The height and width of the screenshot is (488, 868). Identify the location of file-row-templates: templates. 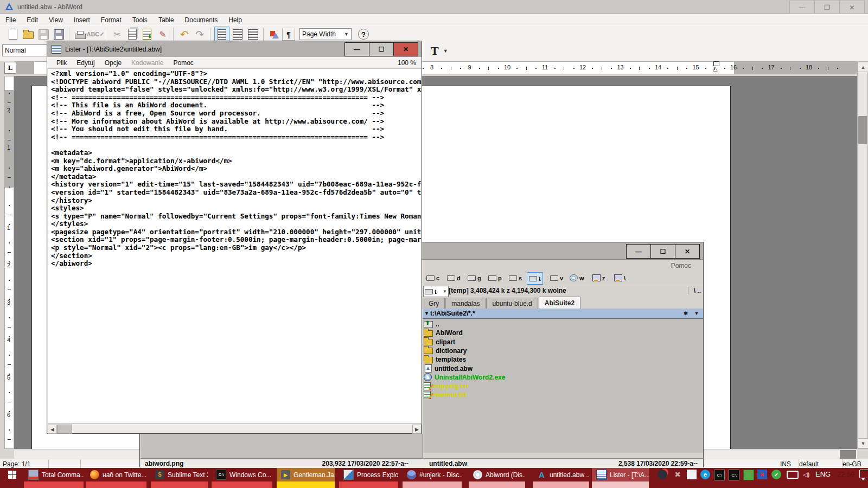
(561, 359).